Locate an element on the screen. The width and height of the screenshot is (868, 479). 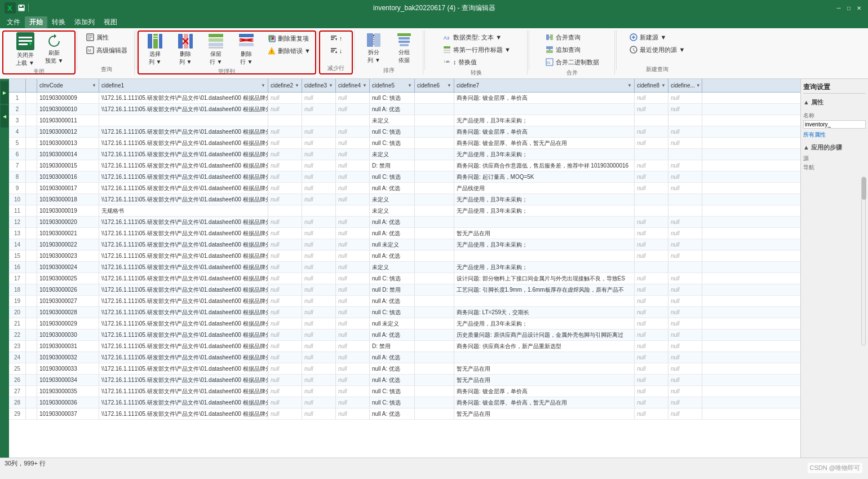
header-cidefine9: cidefine... ▼ is located at coordinates (685, 86).